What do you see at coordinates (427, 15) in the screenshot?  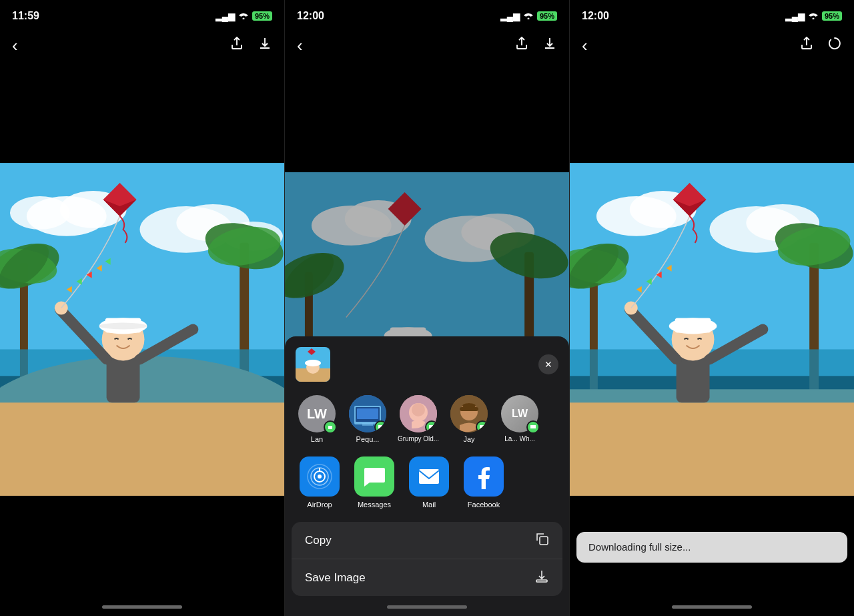 I see `middle-status-bar: 12:00 ▂▄▆ 95%` at bounding box center [427, 15].